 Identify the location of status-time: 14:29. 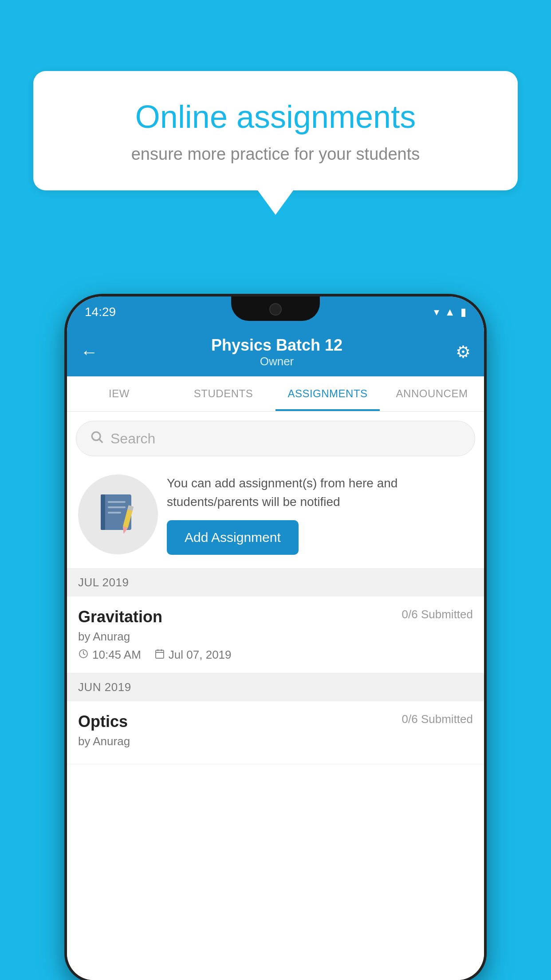
(100, 312).